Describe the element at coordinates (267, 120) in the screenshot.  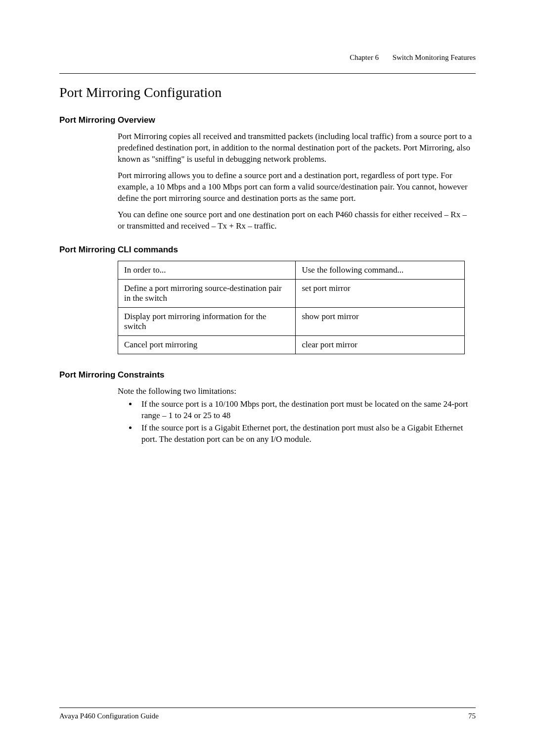
I see `overview-heading: Port Mirroring Overview` at that location.